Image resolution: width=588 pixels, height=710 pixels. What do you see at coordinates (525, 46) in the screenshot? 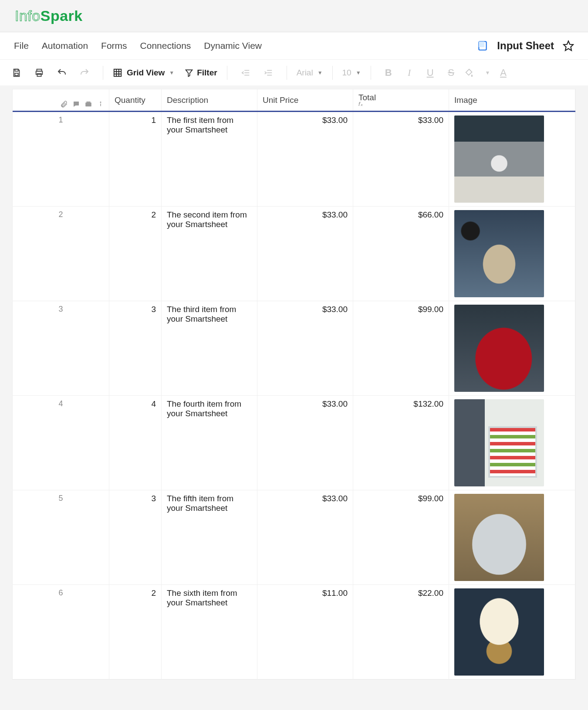
I see `sheet-title: Input Sheet` at bounding box center [525, 46].